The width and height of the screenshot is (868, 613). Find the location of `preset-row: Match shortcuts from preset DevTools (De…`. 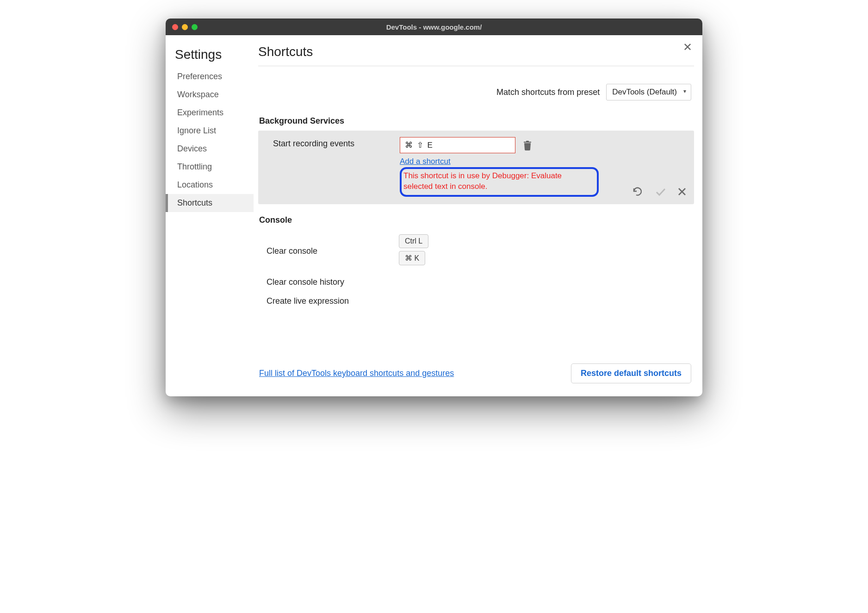

preset-row: Match shortcuts from preset DevTools (De… is located at coordinates (476, 90).